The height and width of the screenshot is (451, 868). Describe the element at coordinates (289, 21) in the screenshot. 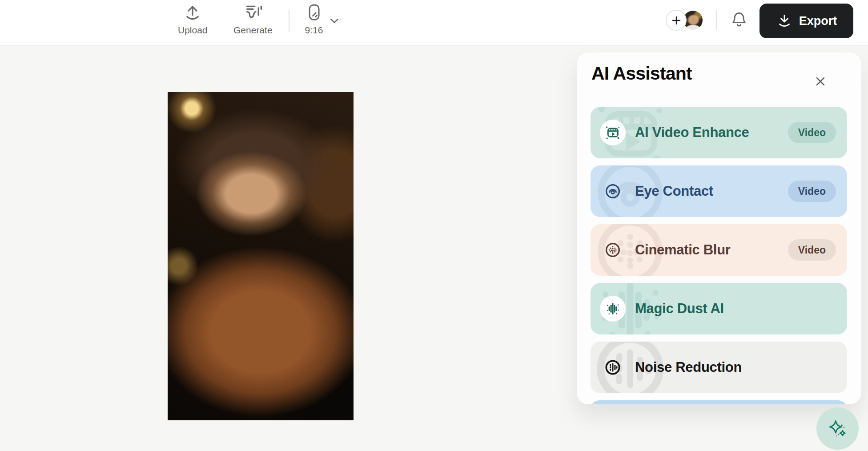

I see `toolbar-divider` at that location.